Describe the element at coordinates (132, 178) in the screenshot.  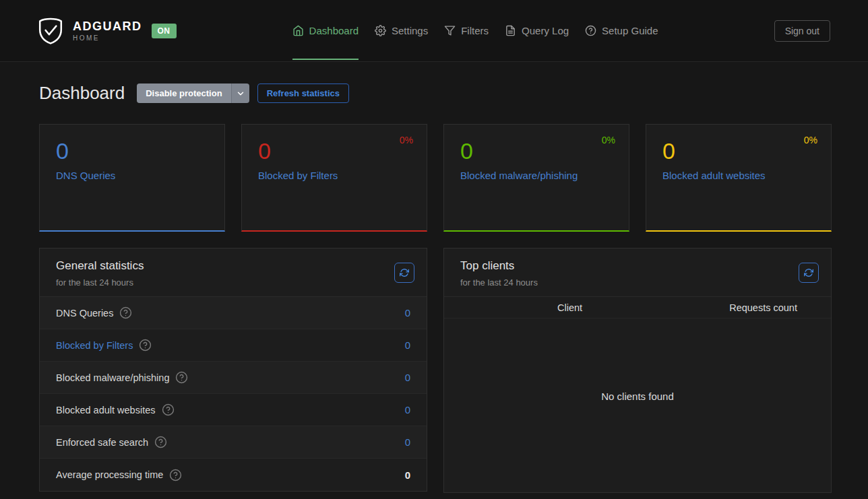
I see `stat-card-dns-queries: 0 DNS Queries` at that location.